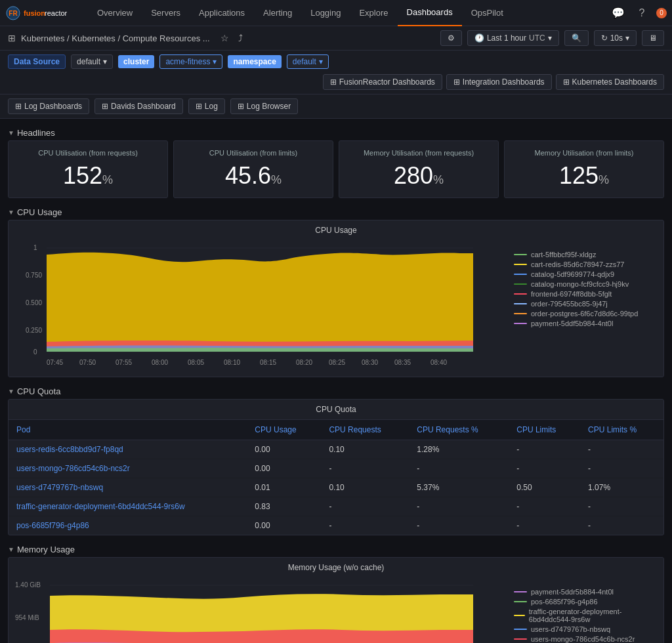 The image size is (672, 643). I want to click on chat-icon: 💬, so click(618, 13).